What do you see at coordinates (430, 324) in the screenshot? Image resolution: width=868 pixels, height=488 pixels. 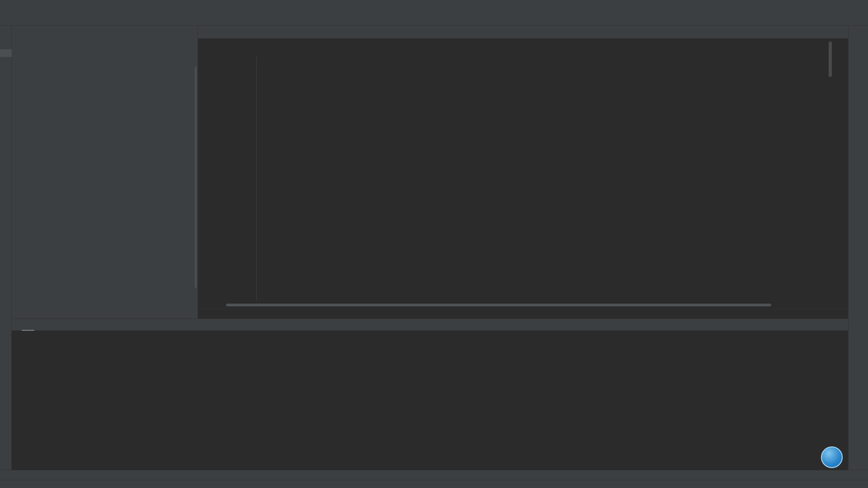 I see `run-header` at bounding box center [430, 324].